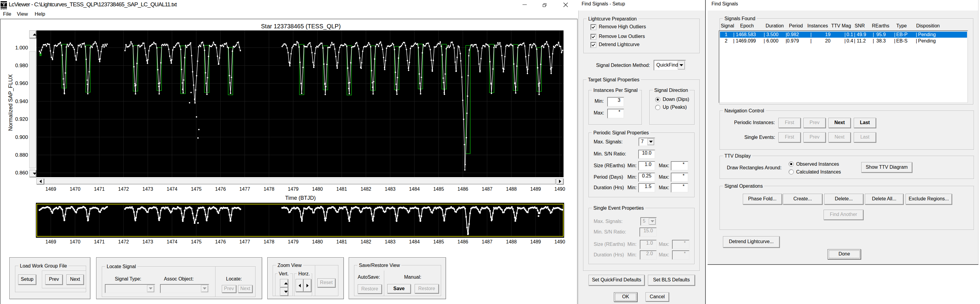  I want to click on svg-text: 0.860, so click(22, 173).